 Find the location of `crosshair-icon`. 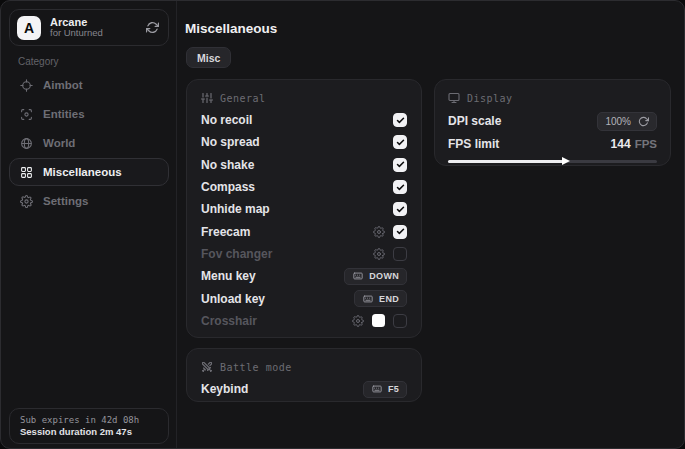

crosshair-icon is located at coordinates (26, 86).